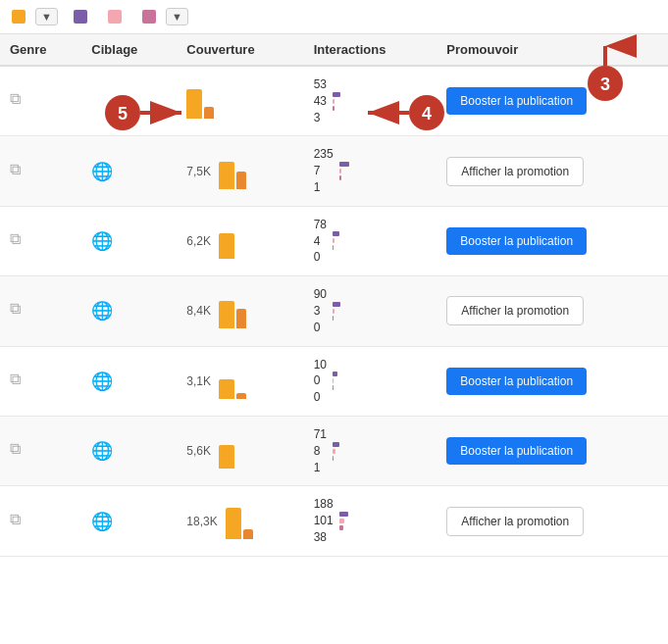 The image size is (668, 644). What do you see at coordinates (324, 188) in the screenshot?
I see `shares-count: 1` at bounding box center [324, 188].